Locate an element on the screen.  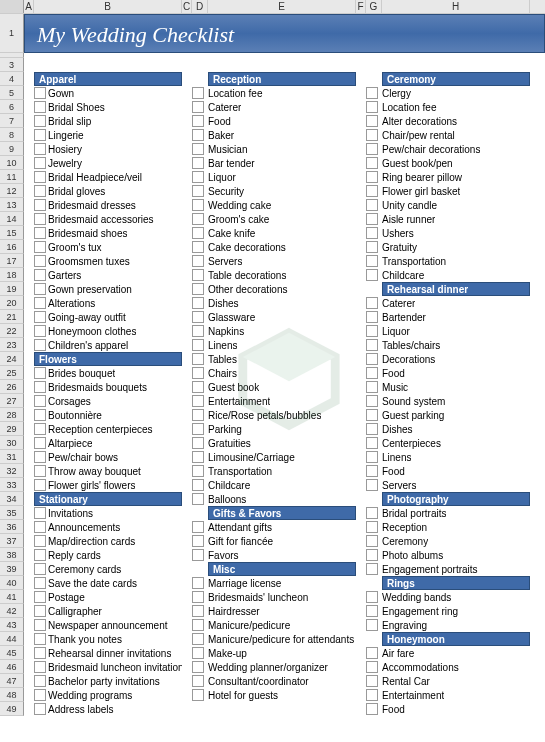
list-item: Pew/chair decorations is located at coordinates (456, 149).